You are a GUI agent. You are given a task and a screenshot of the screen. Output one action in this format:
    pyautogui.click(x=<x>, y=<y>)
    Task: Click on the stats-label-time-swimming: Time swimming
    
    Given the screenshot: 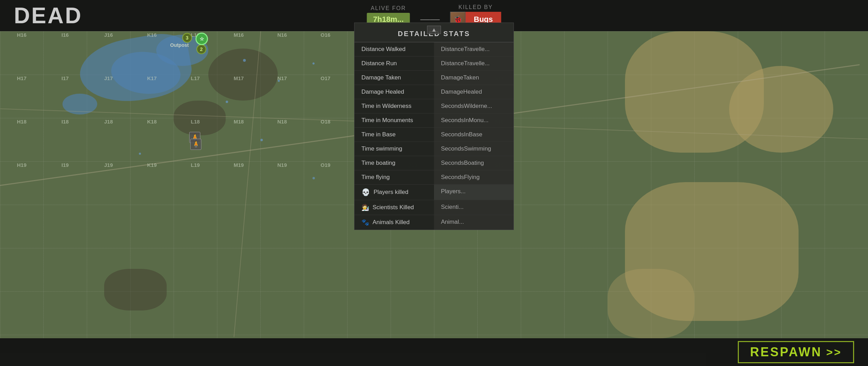 What is the action you would take?
    pyautogui.click(x=394, y=149)
    